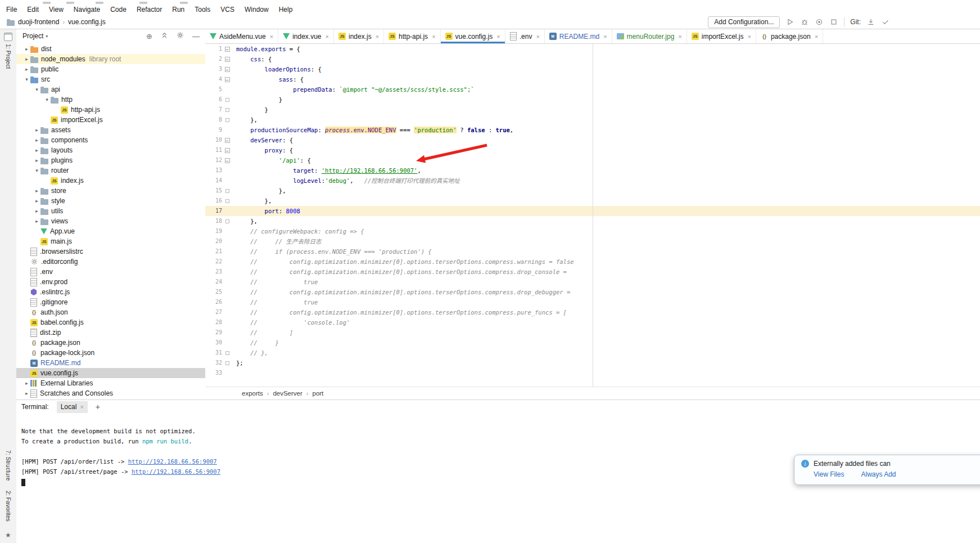 The height and width of the screenshot is (543, 980). I want to click on collapse-all-icon, so click(164, 36).